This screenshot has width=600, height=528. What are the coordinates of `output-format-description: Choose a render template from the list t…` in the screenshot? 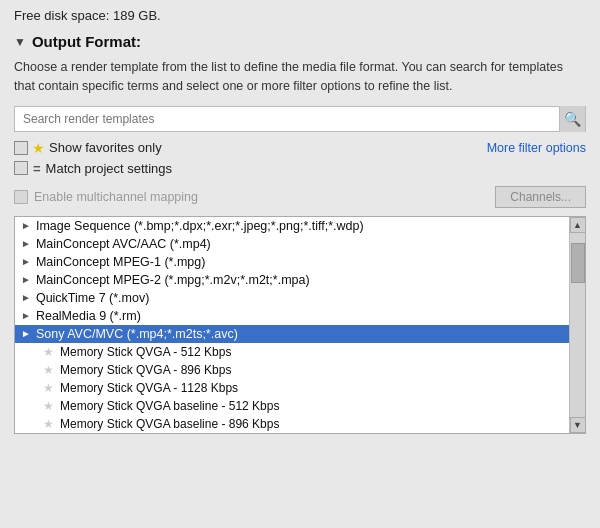 It's located at (300, 77).